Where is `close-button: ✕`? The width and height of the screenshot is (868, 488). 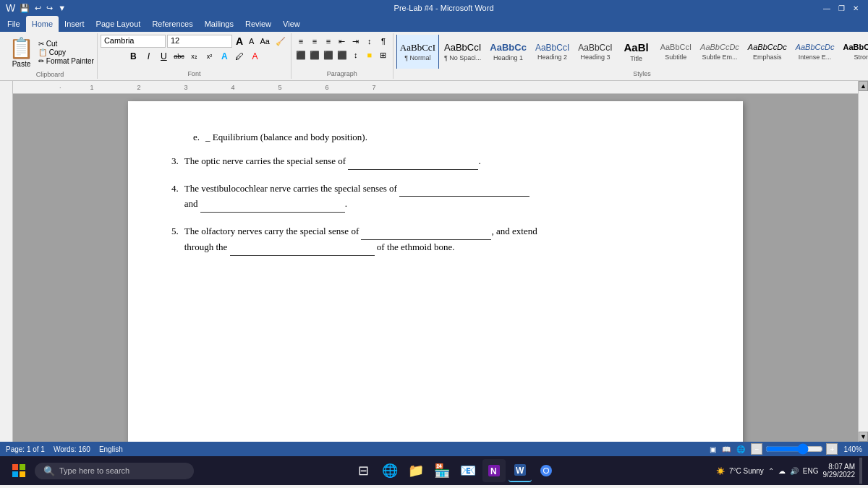
close-button: ✕ is located at coordinates (856, 8).